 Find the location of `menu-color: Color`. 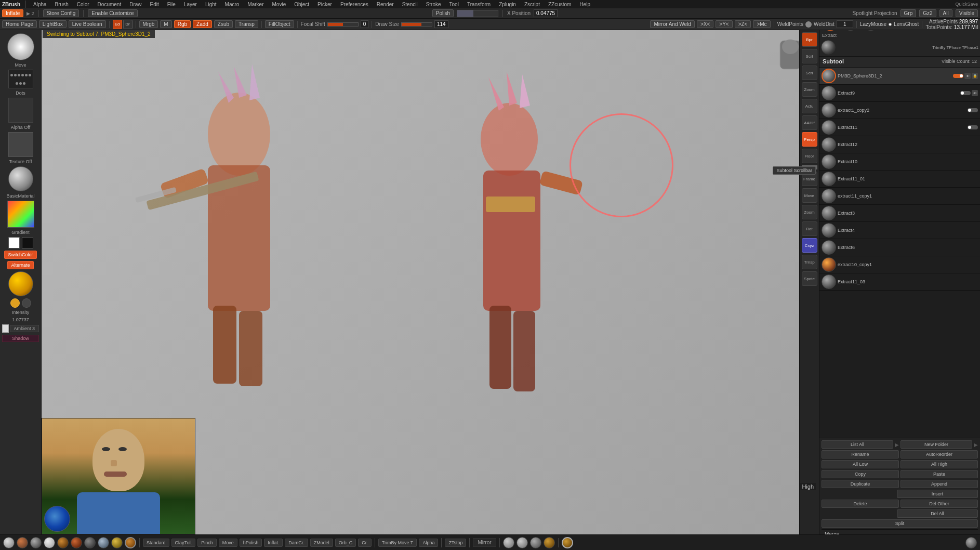

menu-color: Color is located at coordinates (83, 4).